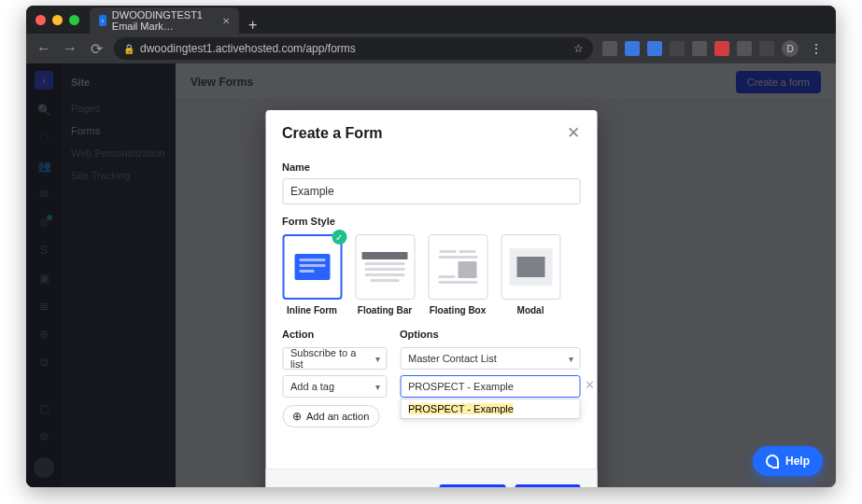 The image size is (862, 504). What do you see at coordinates (58, 21) in the screenshot?
I see `mac-traffic-lights` at bounding box center [58, 21].